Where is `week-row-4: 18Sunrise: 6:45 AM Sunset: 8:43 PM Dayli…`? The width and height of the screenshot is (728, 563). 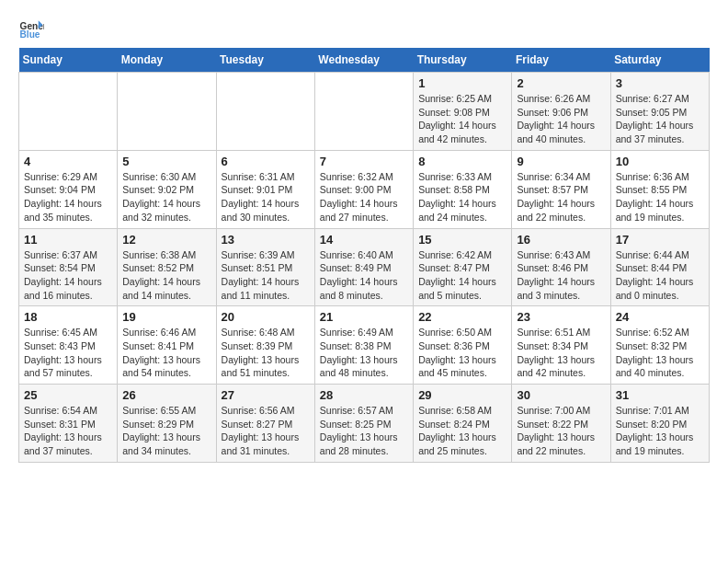
week-row-4: 18Sunrise: 6:45 AM Sunset: 8:43 PM Dayli… is located at coordinates (364, 346).